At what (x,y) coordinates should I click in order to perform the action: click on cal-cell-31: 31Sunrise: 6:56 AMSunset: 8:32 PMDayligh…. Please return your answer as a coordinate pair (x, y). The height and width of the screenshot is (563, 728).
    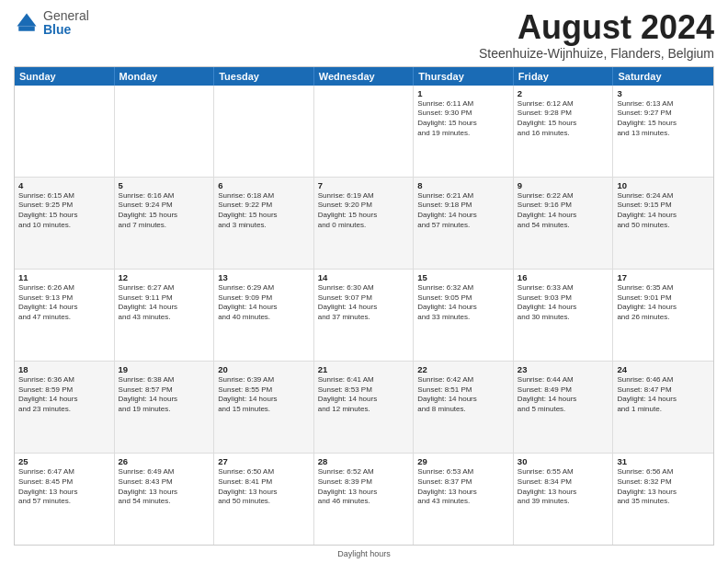
    Looking at the image, I should click on (664, 499).